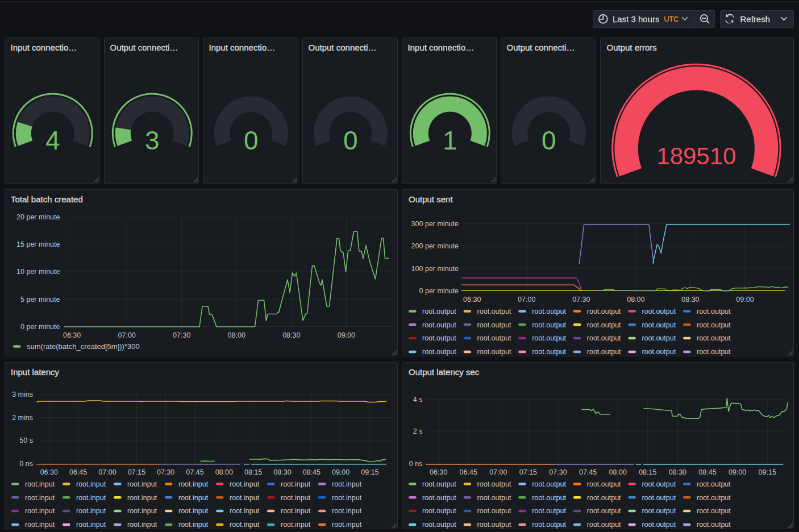 Image resolution: width=799 pixels, height=532 pixels. I want to click on svg-text: Total batch created, so click(47, 199).